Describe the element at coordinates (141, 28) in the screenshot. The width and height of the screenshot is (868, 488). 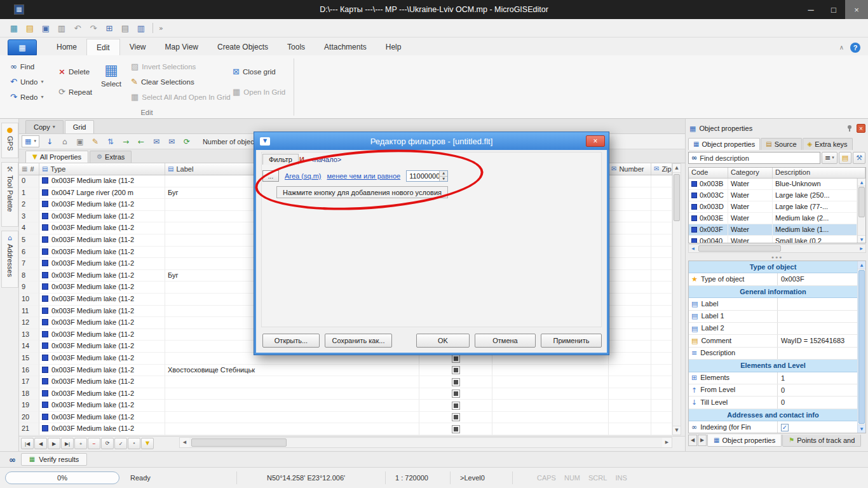
I see `paste-button: ▥` at that location.